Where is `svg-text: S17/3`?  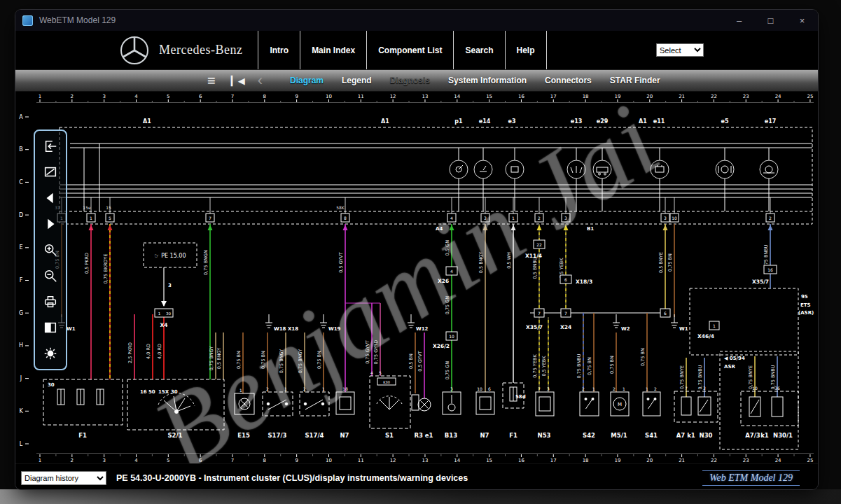 svg-text: S17/3 is located at coordinates (277, 435).